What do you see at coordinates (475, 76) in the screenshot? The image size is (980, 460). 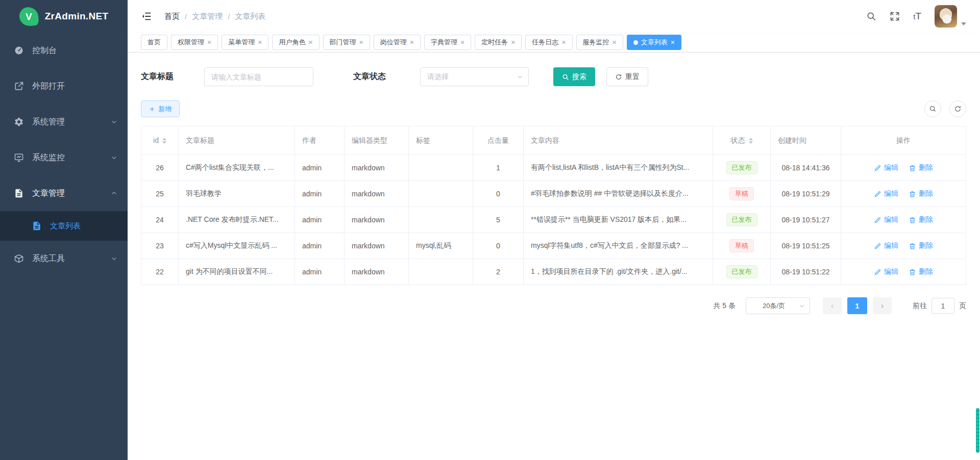 I see `article-status-select: 请选择` at bounding box center [475, 76].